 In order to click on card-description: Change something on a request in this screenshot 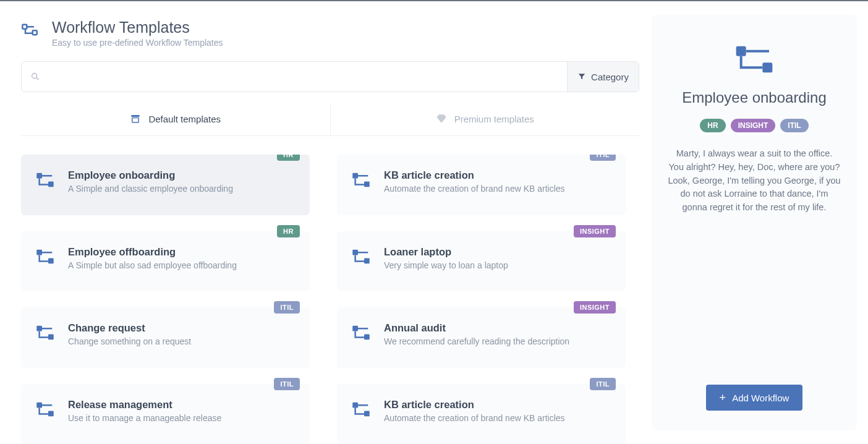, I will do `click(130, 341)`.